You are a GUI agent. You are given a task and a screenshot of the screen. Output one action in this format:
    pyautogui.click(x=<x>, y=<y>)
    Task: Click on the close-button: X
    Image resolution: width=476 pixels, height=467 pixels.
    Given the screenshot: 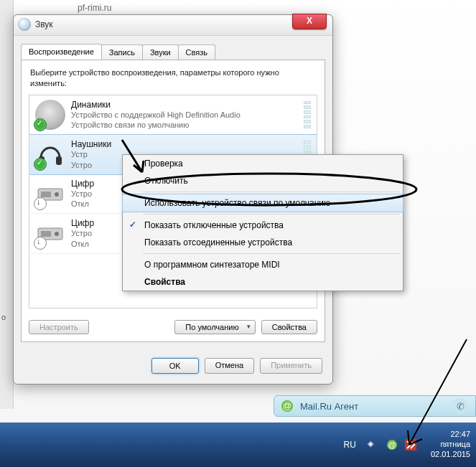 What is the action you would take?
    pyautogui.click(x=309, y=22)
    